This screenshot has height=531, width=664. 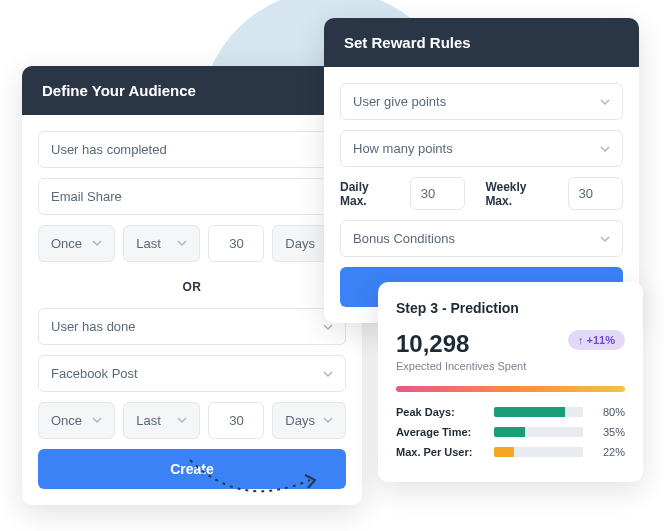 What do you see at coordinates (66, 420) in the screenshot?
I see `freq-label-2: Once` at bounding box center [66, 420].